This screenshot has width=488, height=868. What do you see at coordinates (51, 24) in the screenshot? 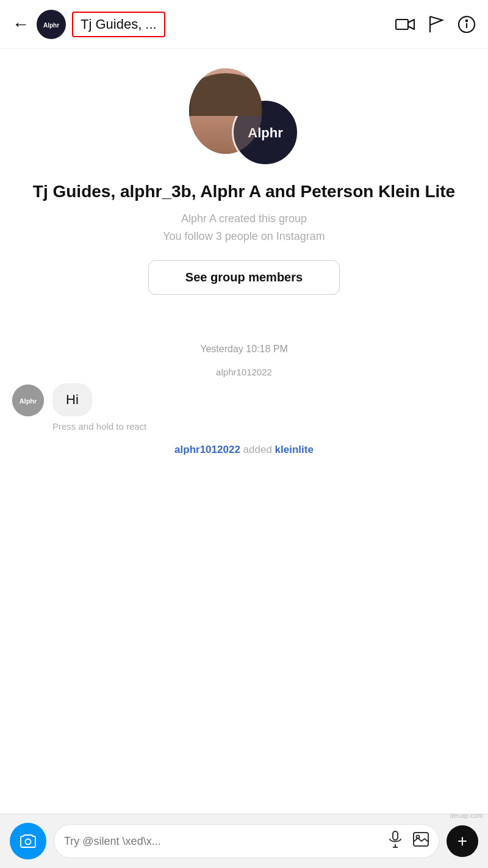
I see `header-avatar: Alphr` at bounding box center [51, 24].